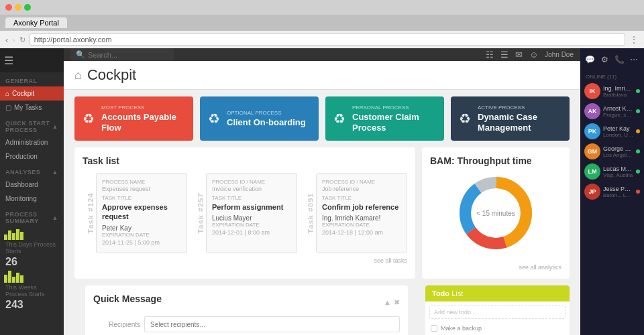 This screenshot has height=335, width=644. What do you see at coordinates (619, 151) in the screenshot?
I see `user-info-3: George McCain Los Angeles, Cali...` at bounding box center [619, 151].